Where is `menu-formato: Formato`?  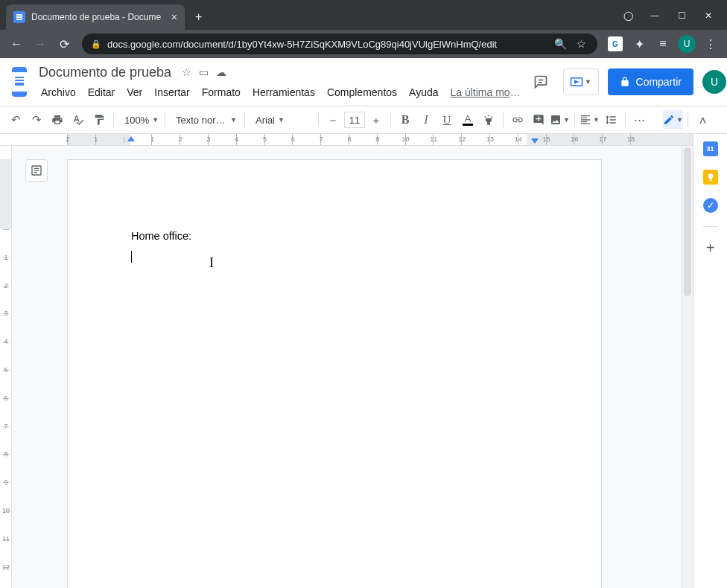
menu-formato: Formato is located at coordinates (221, 92).